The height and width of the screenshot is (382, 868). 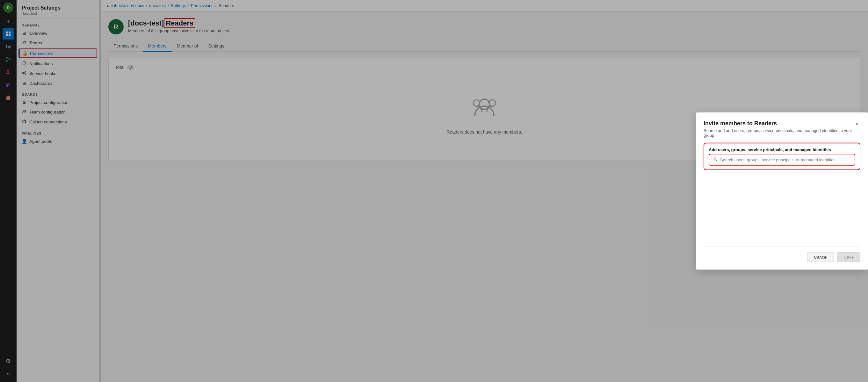 What do you see at coordinates (782, 191) in the screenshot?
I see `invite-modal: Invite members to Readers Search and add…` at bounding box center [782, 191].